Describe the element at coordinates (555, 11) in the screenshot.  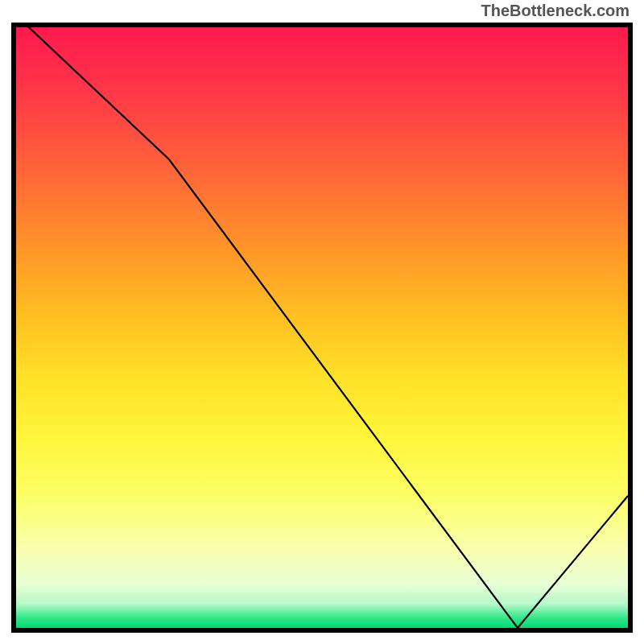
I see `attribution-text: TheBottleneck.com` at that location.